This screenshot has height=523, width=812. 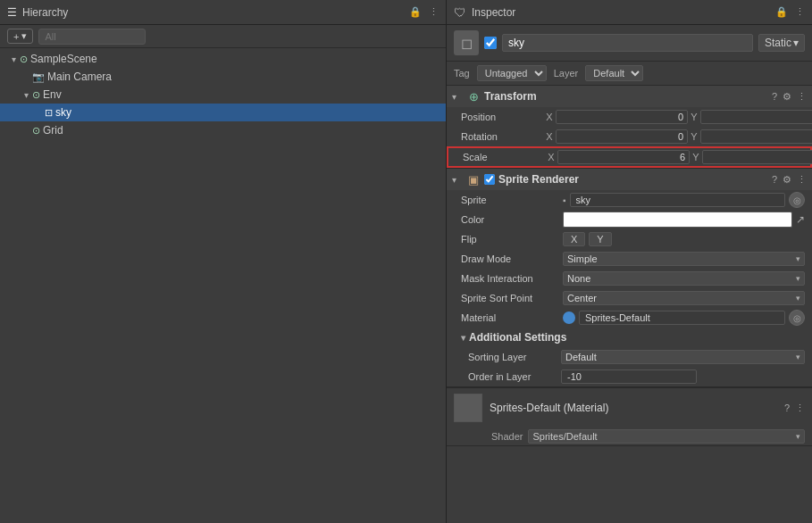 I want to click on flip-x-button: X, so click(x=573, y=239).